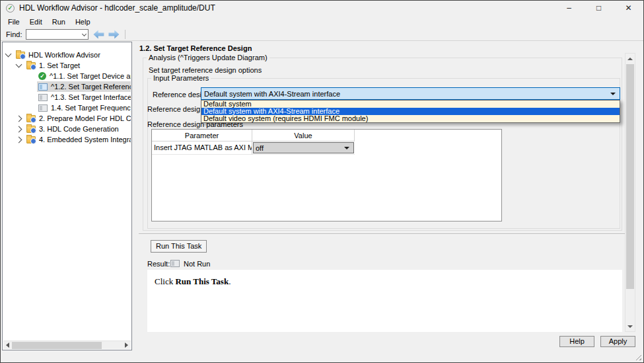 The height and width of the screenshot is (363, 644). I want to click on close-button: ✕, so click(629, 8).